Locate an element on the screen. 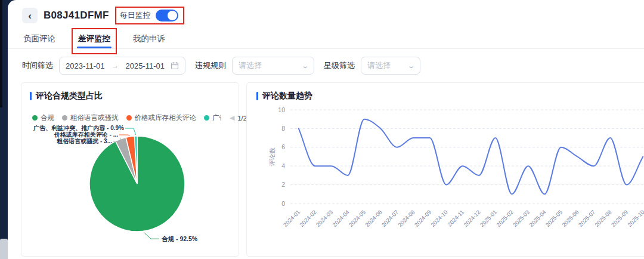 This screenshot has height=259, width=644. legend-label: 粗俗语言或骚扰 is located at coordinates (94, 118).